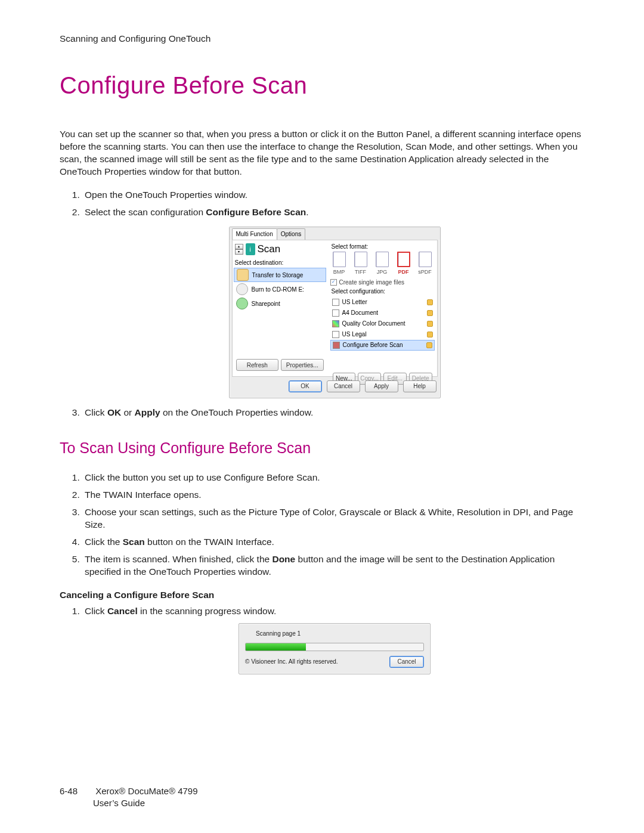 The width and height of the screenshot is (644, 833). I want to click on scan-icon: i, so click(250, 249).